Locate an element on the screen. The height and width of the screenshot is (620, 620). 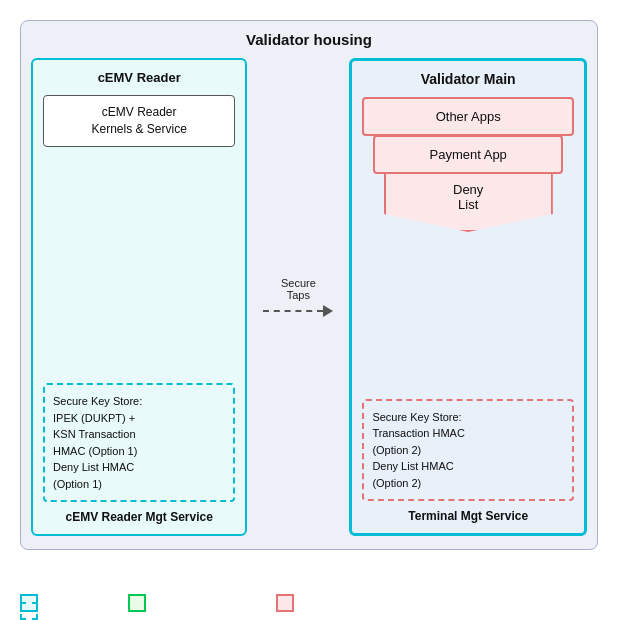
kernels-label: cEMV ReaderKernels & Service is located at coordinates (140, 120).